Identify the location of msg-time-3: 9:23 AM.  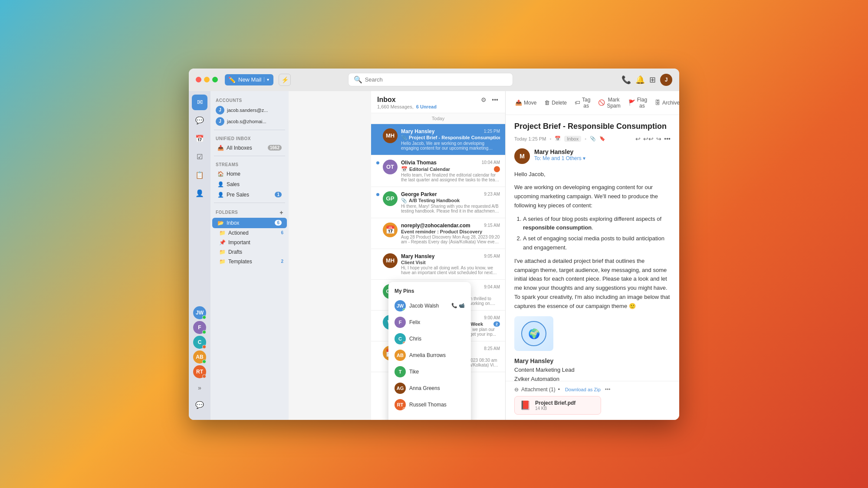
(492, 194).